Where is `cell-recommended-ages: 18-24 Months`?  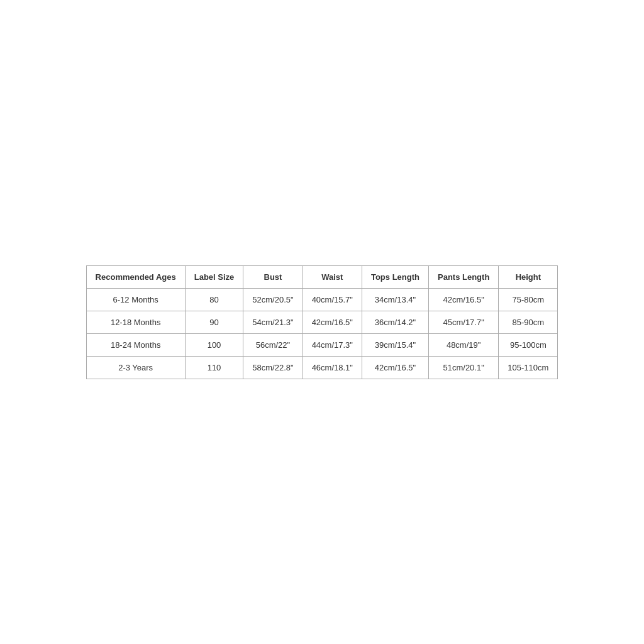
cell-recommended-ages: 18-24 Months is located at coordinates (136, 345).